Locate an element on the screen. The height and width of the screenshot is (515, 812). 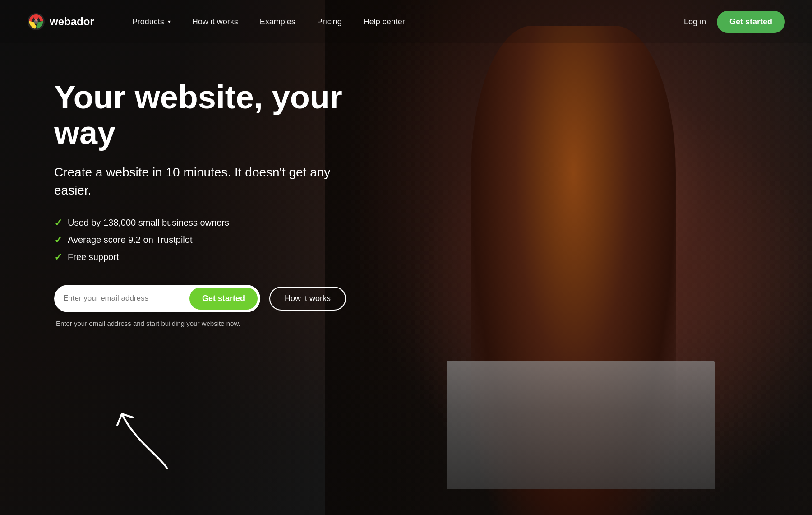
hero-bullets: ✓ Used by 138,000 small business owners … is located at coordinates (203, 240).